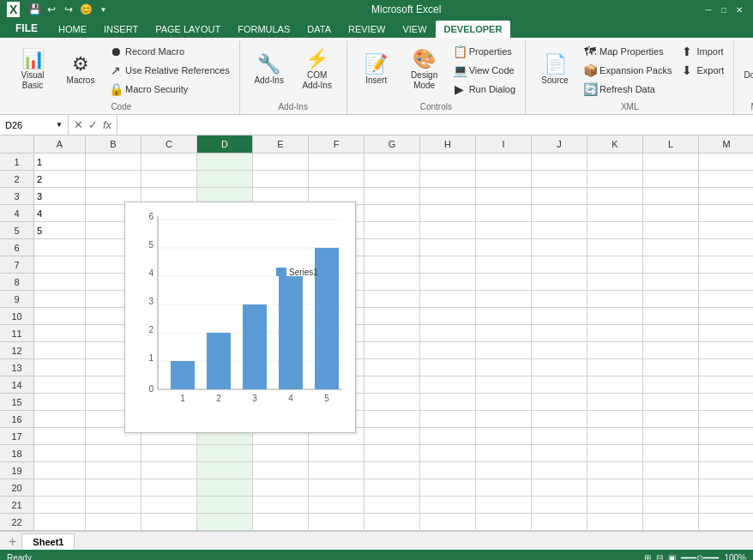  I want to click on row-header-2: 2, so click(17, 179).